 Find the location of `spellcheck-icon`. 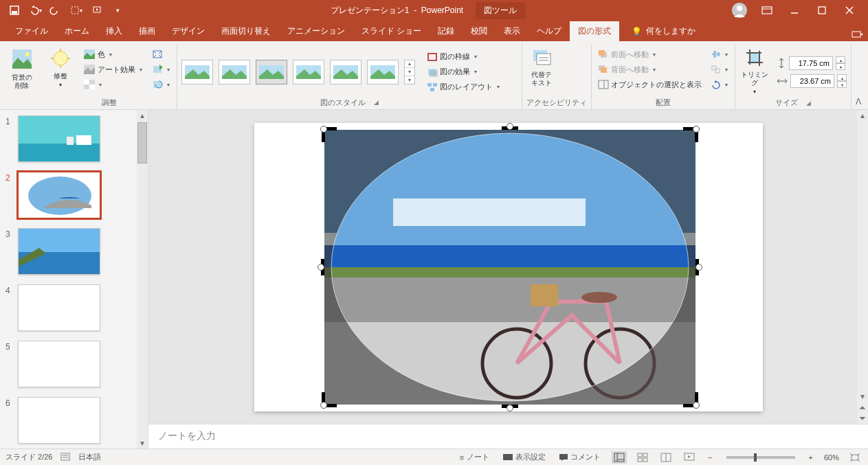

spellcheck-icon is located at coordinates (65, 457).